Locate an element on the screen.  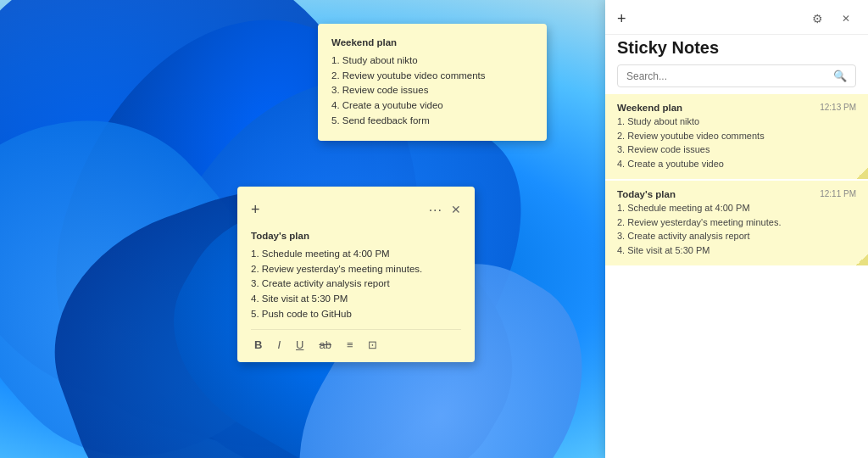
sticky-mid-header-left: + is located at coordinates (256, 210).